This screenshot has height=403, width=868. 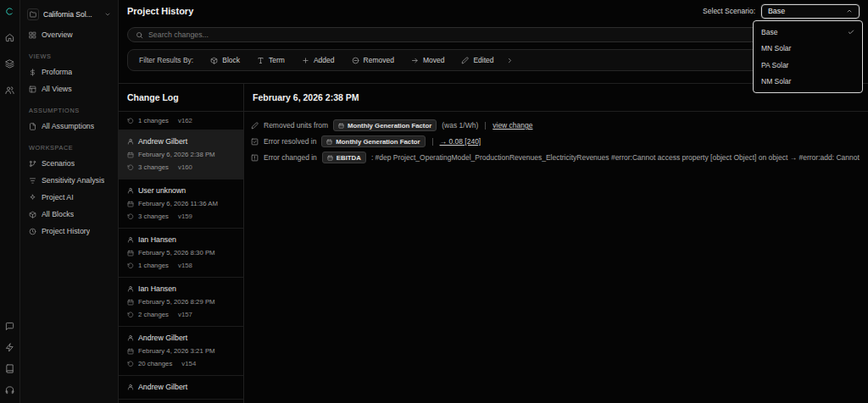 I want to click on sidebar-item-project-history: Project History, so click(x=70, y=231).